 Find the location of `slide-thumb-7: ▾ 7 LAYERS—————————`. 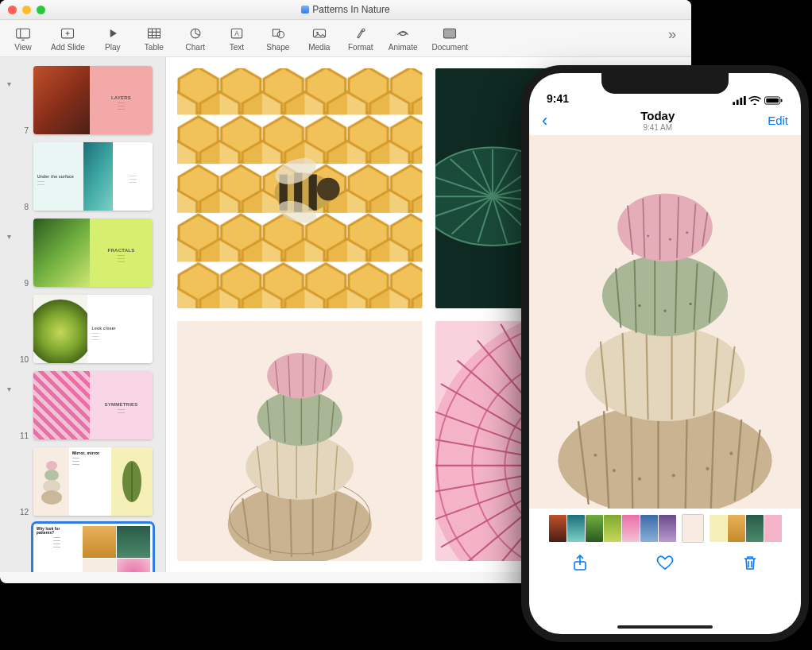

slide-thumb-7: ▾ 7 LAYERS————————— is located at coordinates (83, 100).